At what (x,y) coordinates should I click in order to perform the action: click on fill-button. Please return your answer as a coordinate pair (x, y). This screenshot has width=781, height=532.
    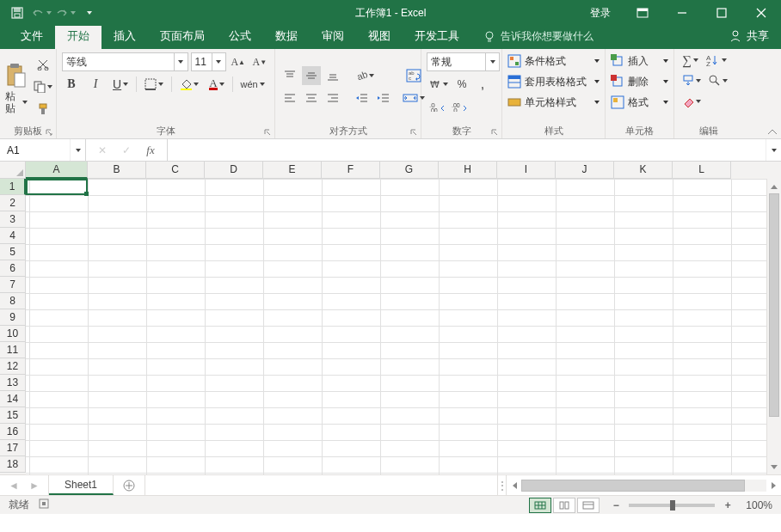
    Looking at the image, I should click on (692, 81).